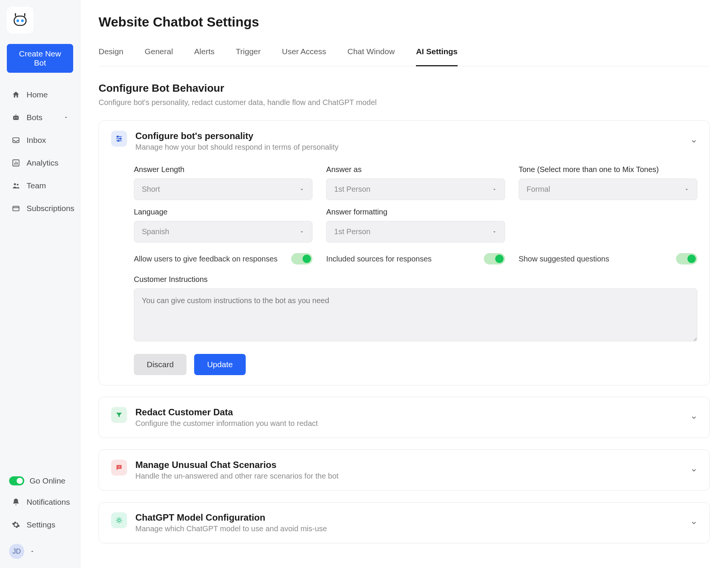  I want to click on sidebar-item-label: Bots, so click(35, 117).